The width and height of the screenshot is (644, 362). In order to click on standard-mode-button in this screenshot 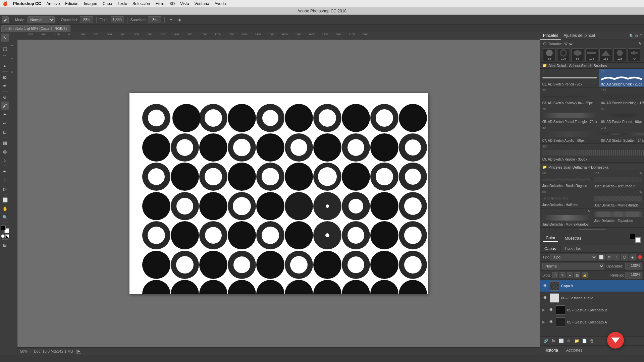, I will do `click(7, 236)`.